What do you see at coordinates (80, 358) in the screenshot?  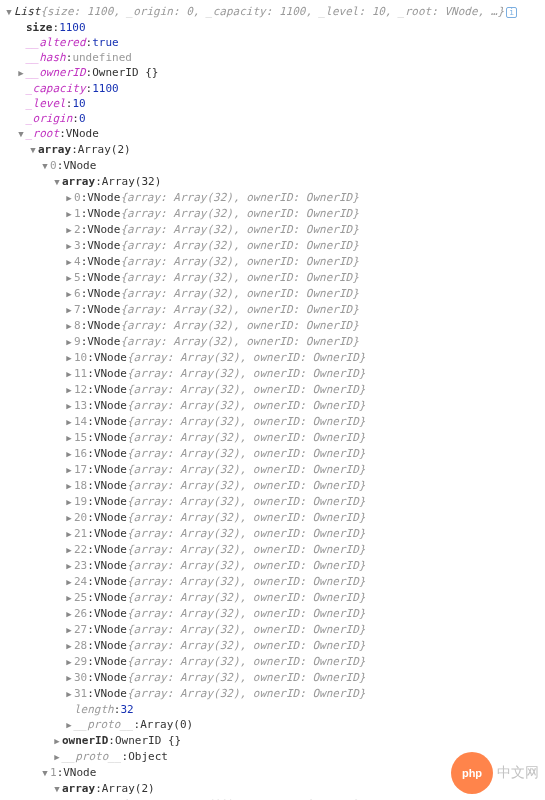 I see `vnode-index: 10` at bounding box center [80, 358].